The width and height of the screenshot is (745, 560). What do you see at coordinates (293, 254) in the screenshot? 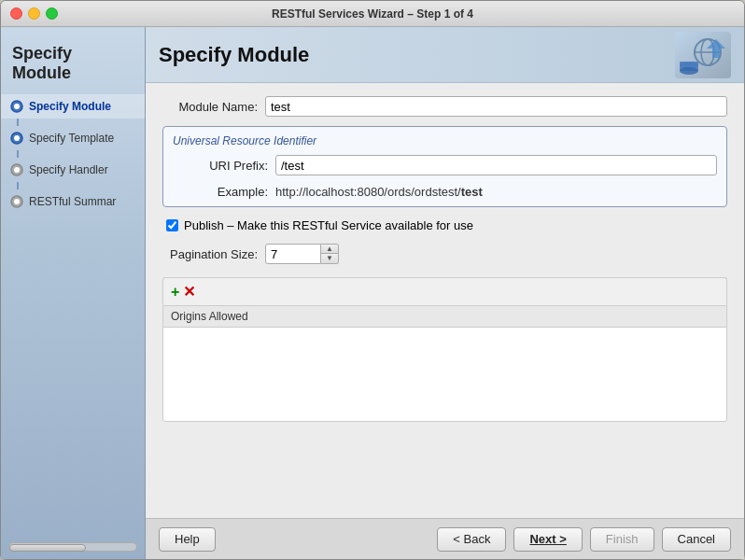
I see `pagination-input` at bounding box center [293, 254].